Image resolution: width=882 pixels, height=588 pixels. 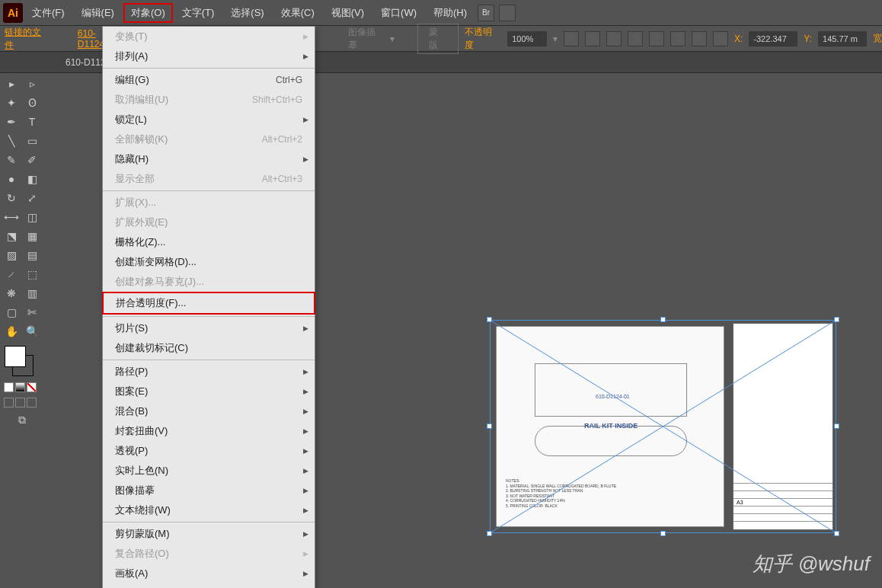 What do you see at coordinates (209, 56) in the screenshot?
I see `menu-item: 排列(A)` at bounding box center [209, 56].